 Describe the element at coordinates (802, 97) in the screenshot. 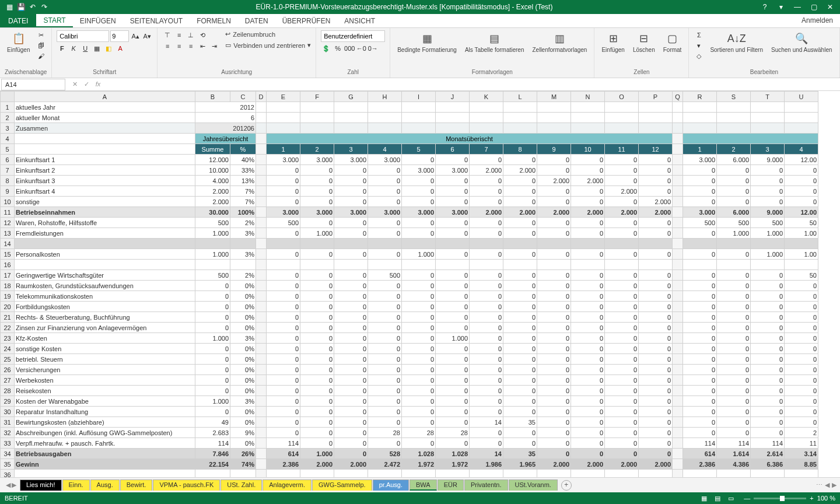

I see `col-header-U: U` at that location.